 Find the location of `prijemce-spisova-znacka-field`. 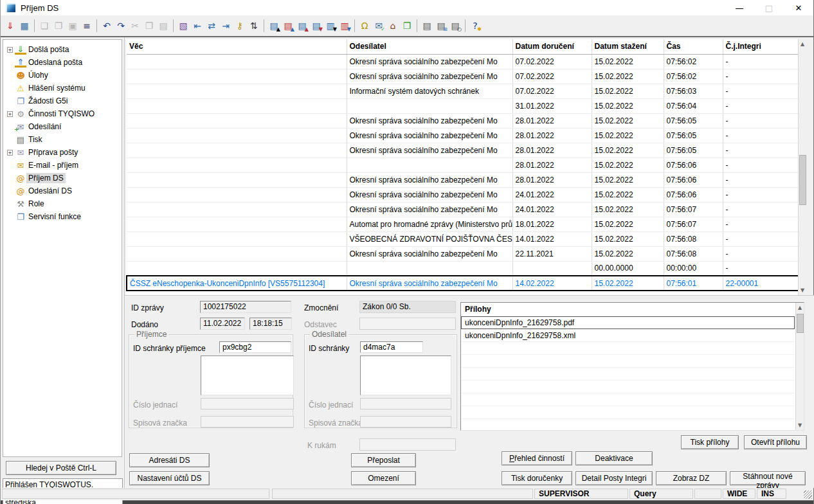

prijemce-spisova-znacka-field is located at coordinates (247, 422).